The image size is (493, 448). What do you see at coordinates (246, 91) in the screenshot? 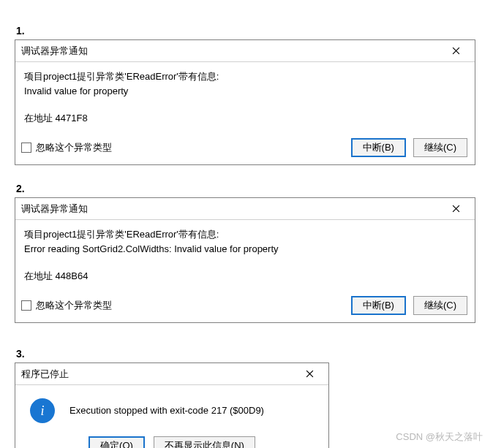
I see `message-line: Invalid value for property` at bounding box center [246, 91].